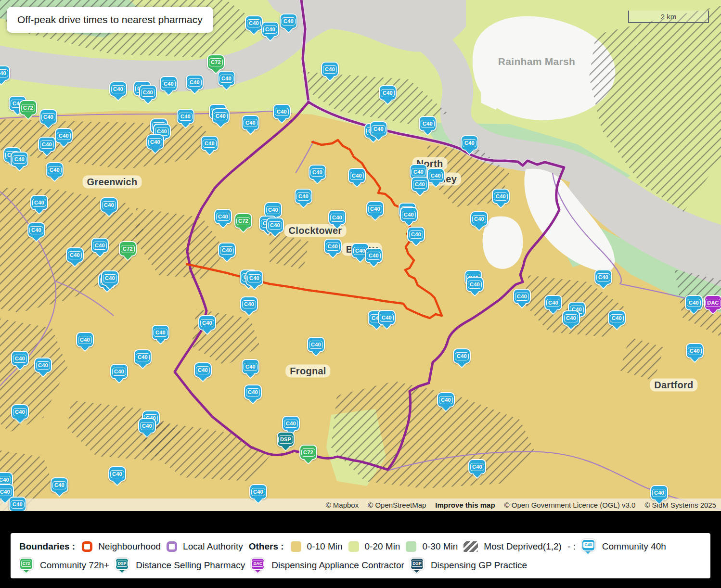 The image size is (721, 588). What do you see at coordinates (465, 505) in the screenshot?
I see `improve-this-map-link: Improve this map` at bounding box center [465, 505].